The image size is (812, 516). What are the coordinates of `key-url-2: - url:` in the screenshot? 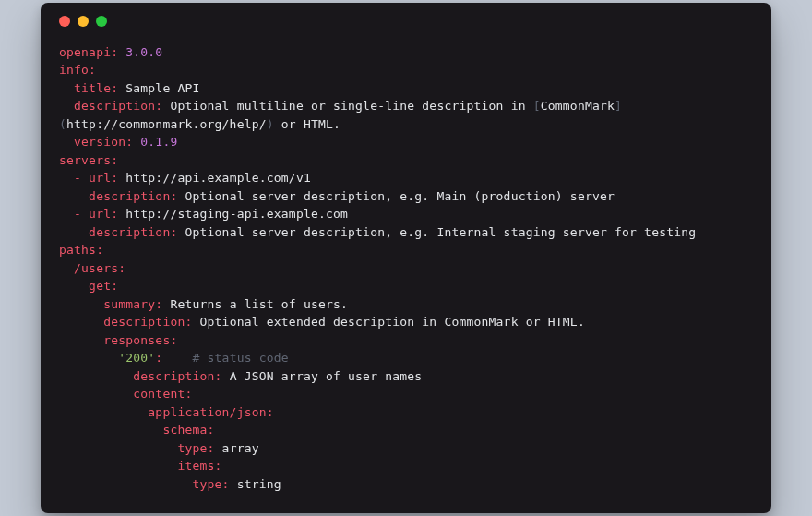 It's located at (96, 214).